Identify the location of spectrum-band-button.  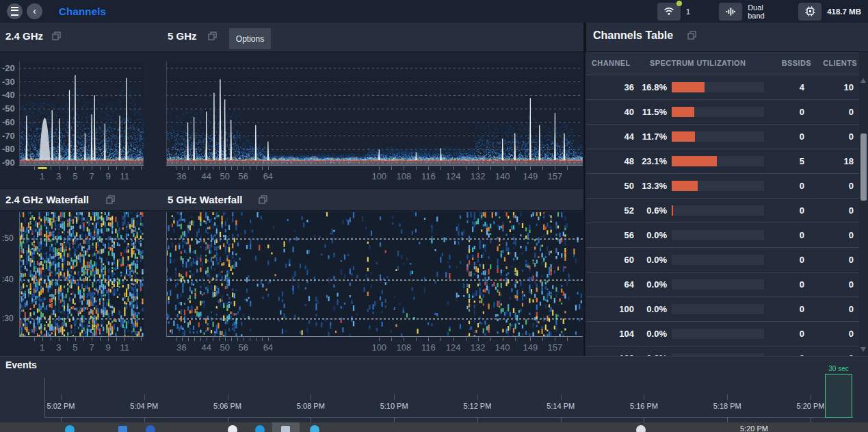
(731, 12).